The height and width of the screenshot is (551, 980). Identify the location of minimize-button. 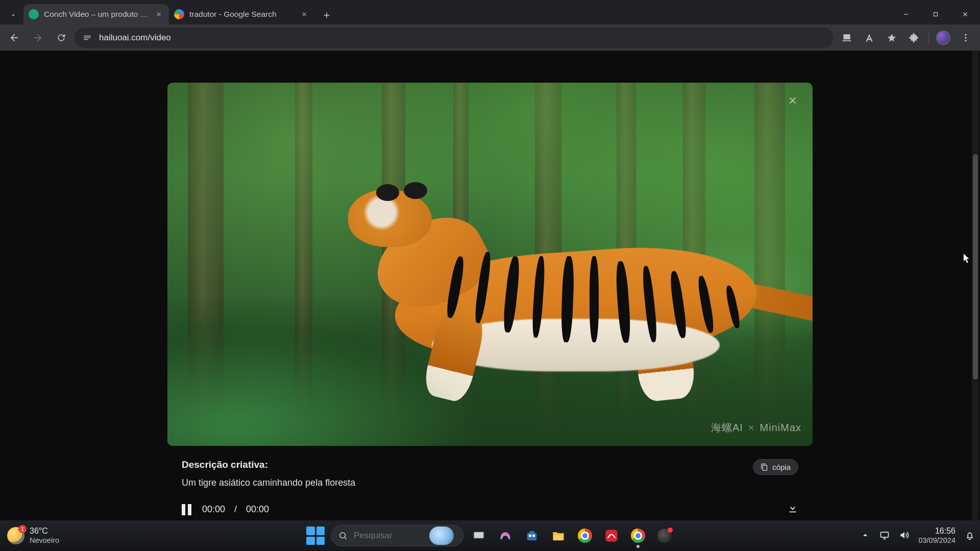
(906, 14).